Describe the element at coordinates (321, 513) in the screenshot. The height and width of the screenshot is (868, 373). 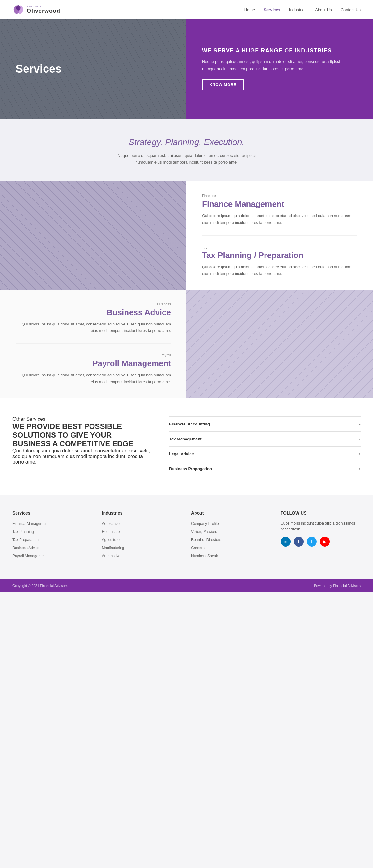
I see `footer-follow-heading: FOLLOW US` at that location.